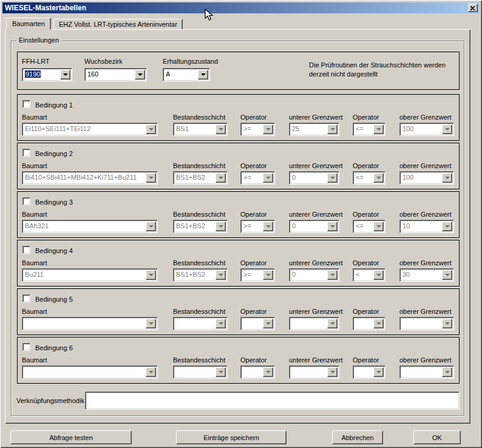 This screenshot has width=482, height=448. I want to click on condition-label: Bedingung 2, so click(54, 154).